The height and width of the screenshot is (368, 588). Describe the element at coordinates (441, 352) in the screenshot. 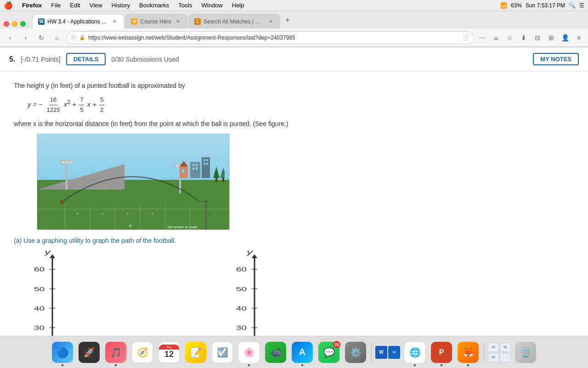

I see `dock-powerpoint: P` at that location.